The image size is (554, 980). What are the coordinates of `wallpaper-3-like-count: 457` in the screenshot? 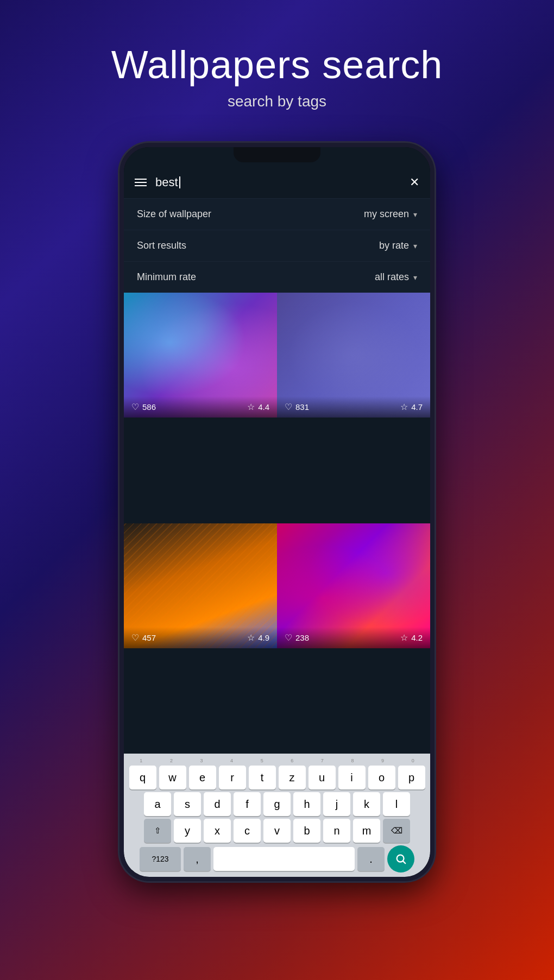 It's located at (149, 637).